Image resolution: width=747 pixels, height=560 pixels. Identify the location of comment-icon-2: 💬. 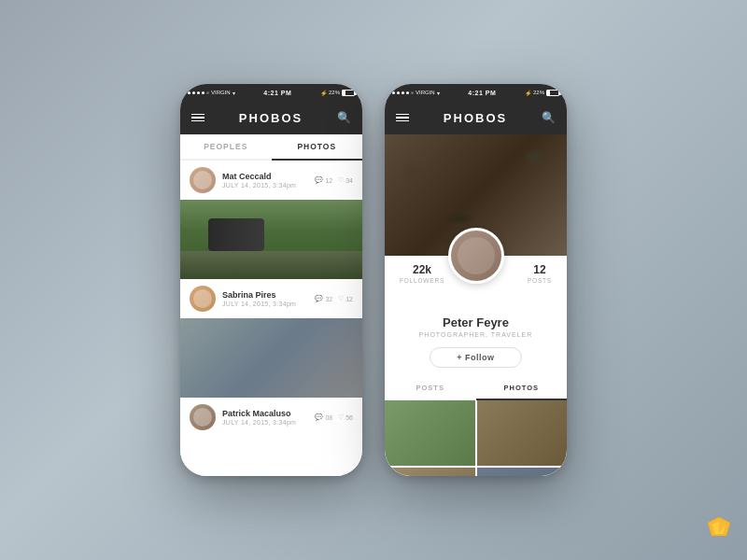
(319, 299).